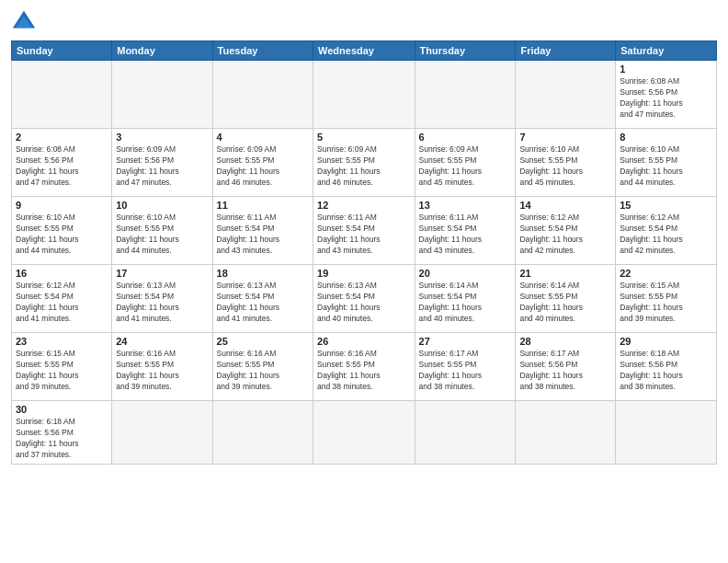  I want to click on calendar-cell: 8Sunrise: 6:10 AMSunset: 5:55 PMDaylight…, so click(666, 163).